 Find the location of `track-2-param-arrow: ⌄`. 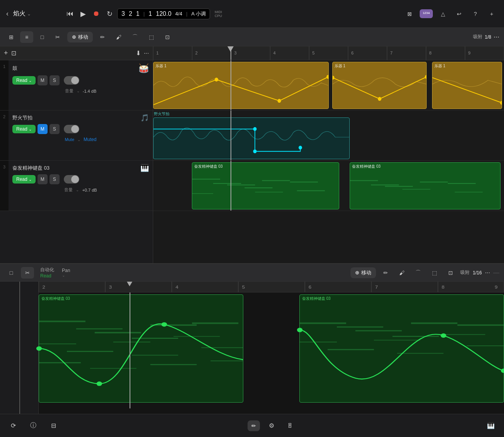

track-2-param-arrow: ⌄ is located at coordinates (79, 140).